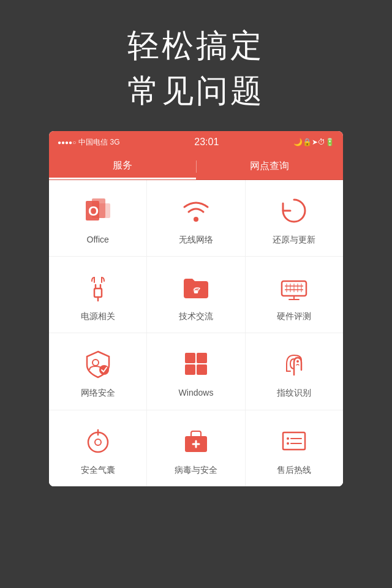 The image size is (392, 588). I want to click on status-left: ●●●●○ 中国电信 3G, so click(89, 142).